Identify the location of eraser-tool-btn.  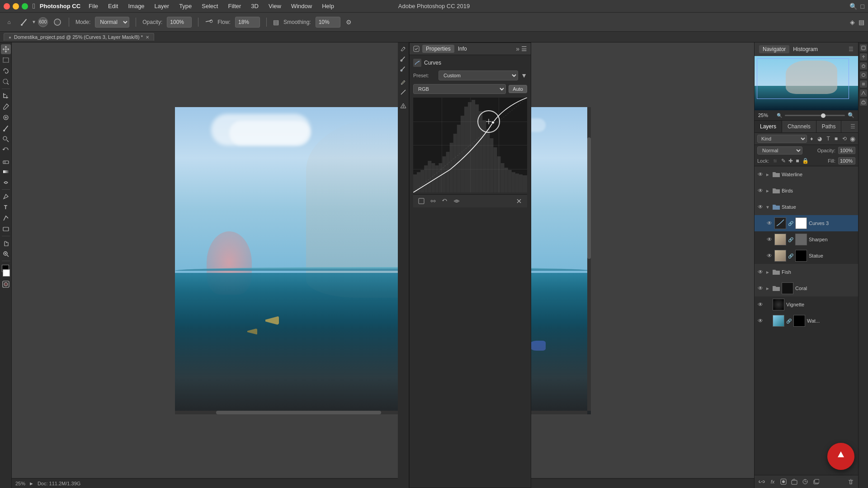
(6, 161).